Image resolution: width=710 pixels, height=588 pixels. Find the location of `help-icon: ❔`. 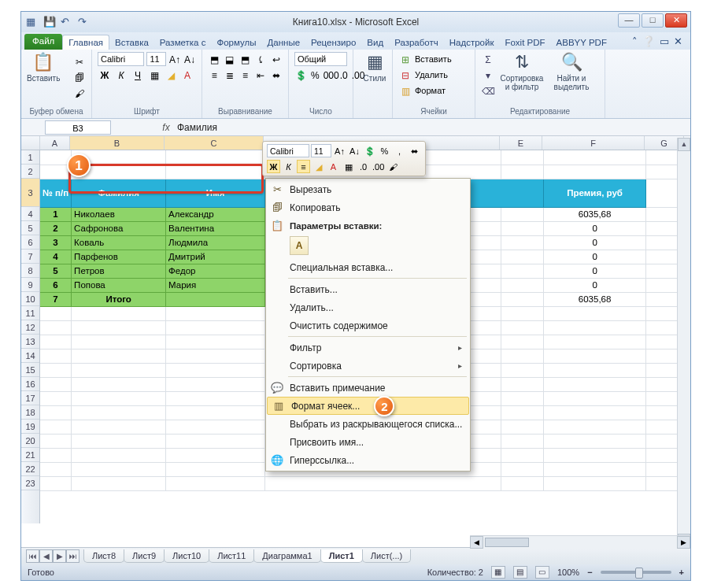

help-icon: ❔ is located at coordinates (649, 41).